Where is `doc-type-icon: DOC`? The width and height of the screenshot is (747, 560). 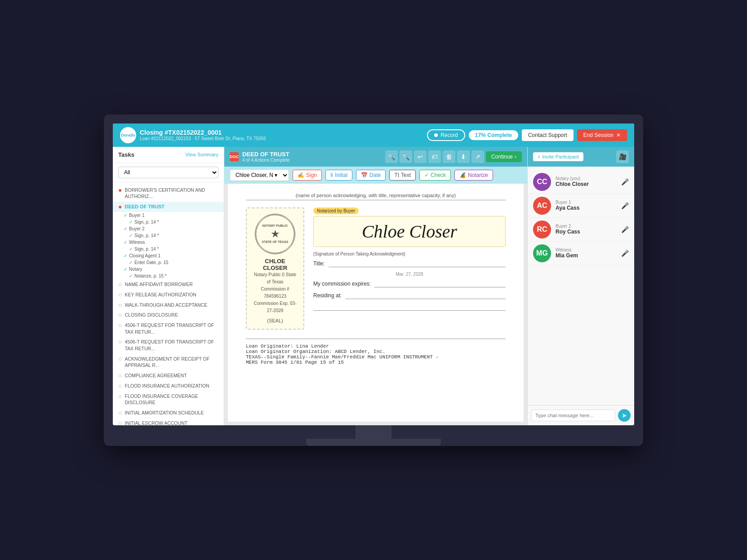 doc-type-icon: DOC is located at coordinates (234, 157).